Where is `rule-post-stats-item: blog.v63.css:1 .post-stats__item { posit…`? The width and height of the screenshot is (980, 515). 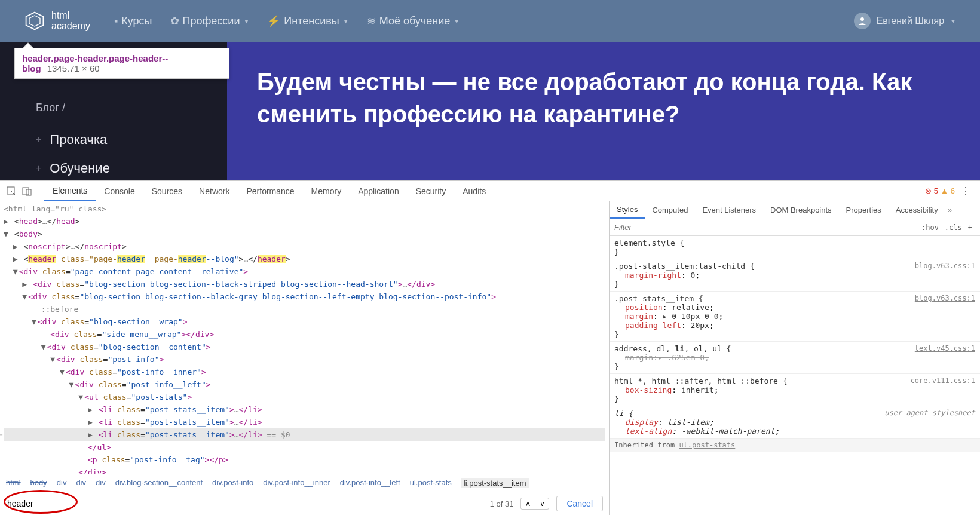 rule-post-stats-item: blog.v63.css:1 .post-stats__item { posit… is located at coordinates (795, 317).